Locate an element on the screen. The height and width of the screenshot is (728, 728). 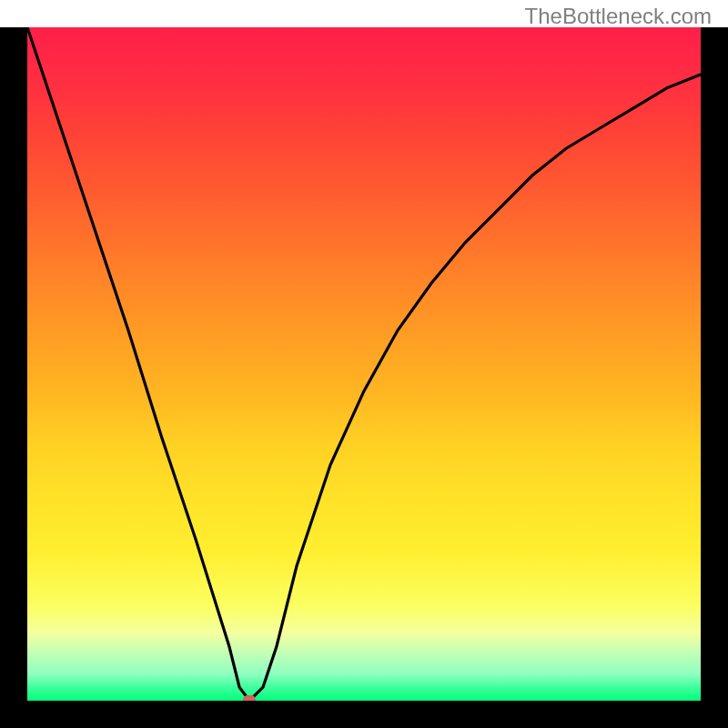
minimum-point-marker is located at coordinates (249, 698).